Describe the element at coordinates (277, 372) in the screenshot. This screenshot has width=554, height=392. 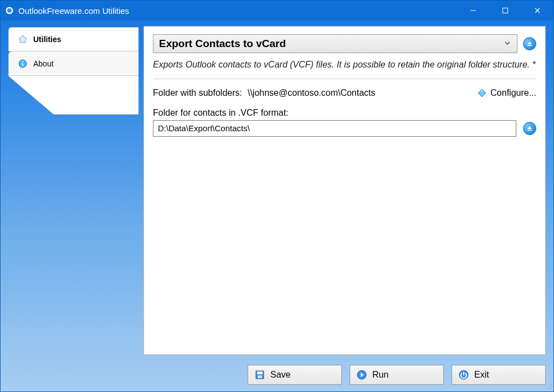
I see `button-row: Save Run Ex` at that location.